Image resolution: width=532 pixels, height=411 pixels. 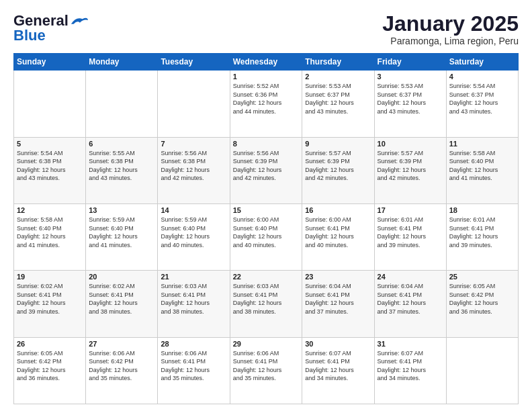 I want to click on table-row: 7Sunrise: 5:56 AM Sunset: 6:38 PM Daylig…, so click(x=193, y=171).